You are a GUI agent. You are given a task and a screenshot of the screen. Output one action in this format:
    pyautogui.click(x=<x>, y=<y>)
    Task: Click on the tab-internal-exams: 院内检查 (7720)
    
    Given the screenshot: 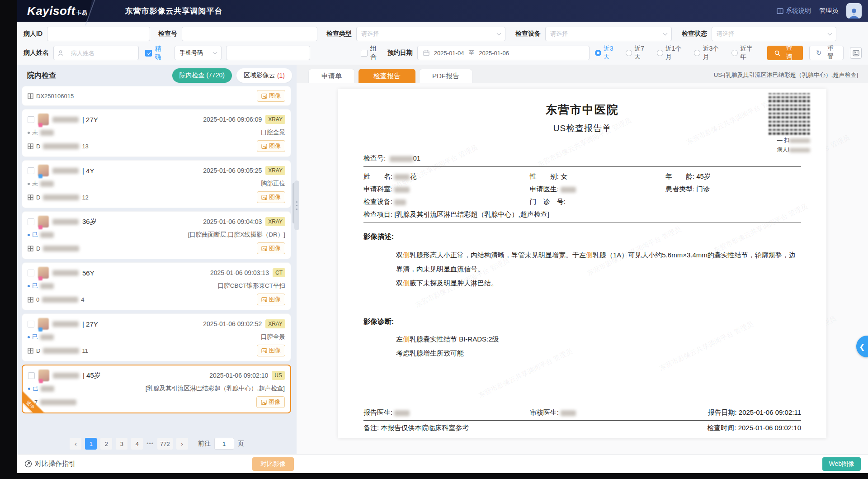 What is the action you would take?
    pyautogui.click(x=202, y=76)
    